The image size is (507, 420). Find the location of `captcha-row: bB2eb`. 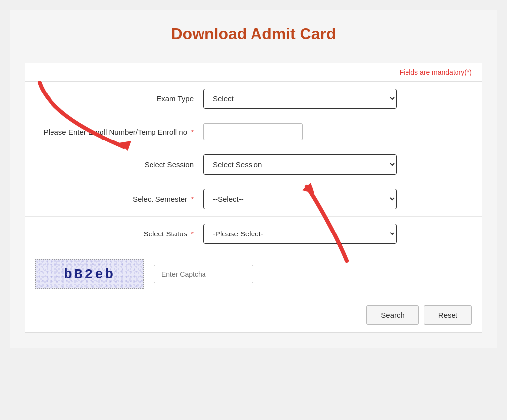

captcha-row: bB2eb is located at coordinates (254, 274).